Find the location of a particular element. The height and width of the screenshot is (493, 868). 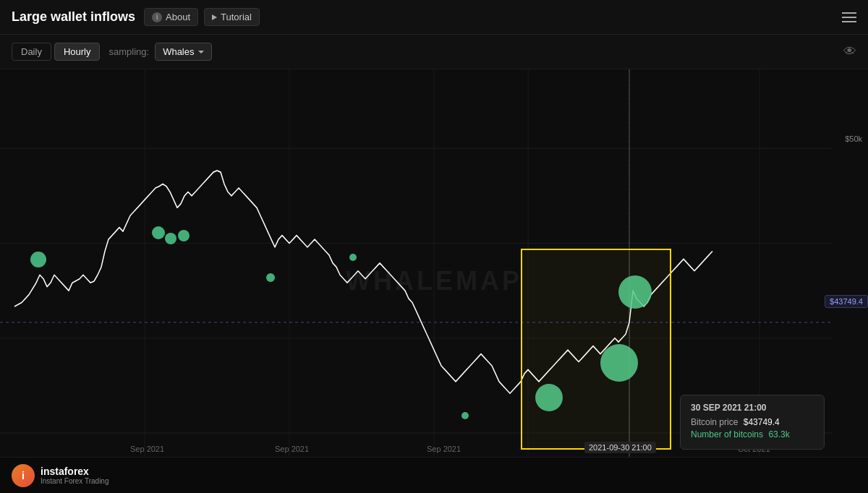

tab-daily: Daily is located at coordinates (32, 52).